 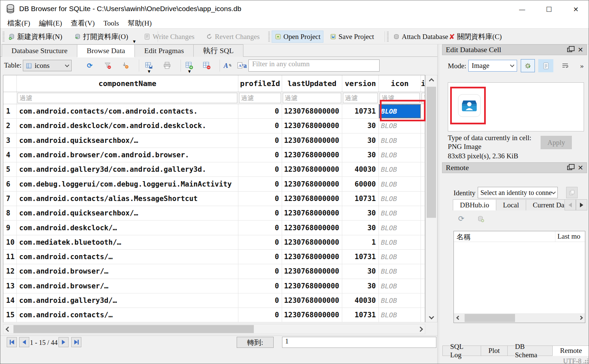 I want to click on clone-database-button, so click(x=572, y=193).